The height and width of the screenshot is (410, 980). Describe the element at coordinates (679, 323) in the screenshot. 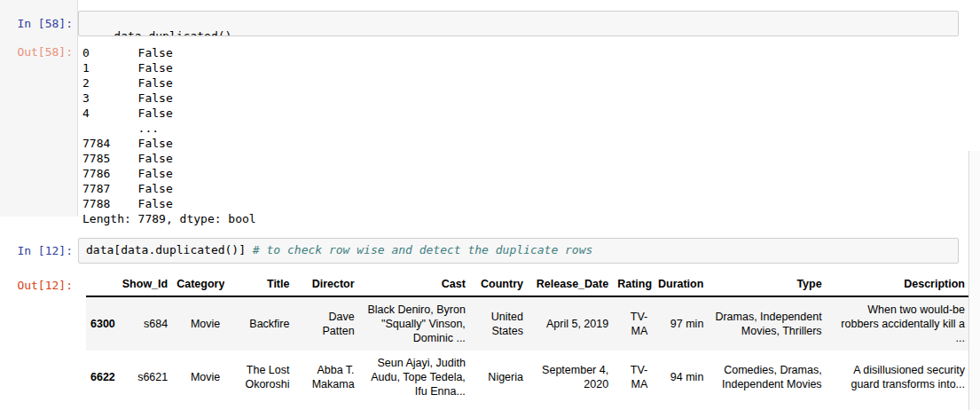

I see `table-cell: 97 min` at that location.